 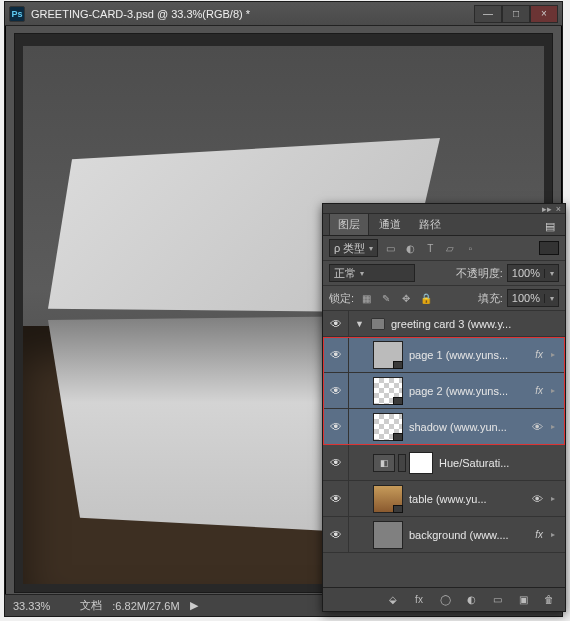 What do you see at coordinates (444, 391) in the screenshot?
I see `selected-layers-region: 👁 page 1 (www.yuns... fx ▸ 👁 page 2 (www…` at bounding box center [444, 391].